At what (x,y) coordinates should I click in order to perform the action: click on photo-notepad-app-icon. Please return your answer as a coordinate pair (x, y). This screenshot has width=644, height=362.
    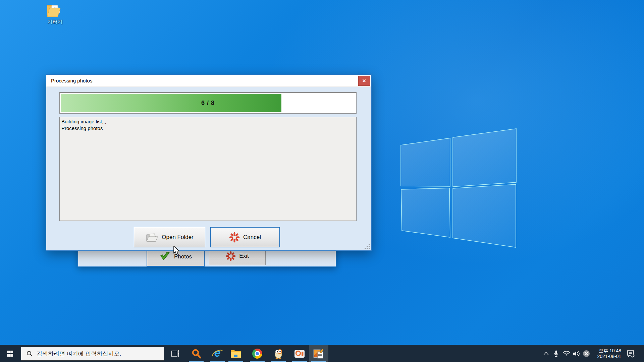
    Looking at the image, I should click on (319, 354).